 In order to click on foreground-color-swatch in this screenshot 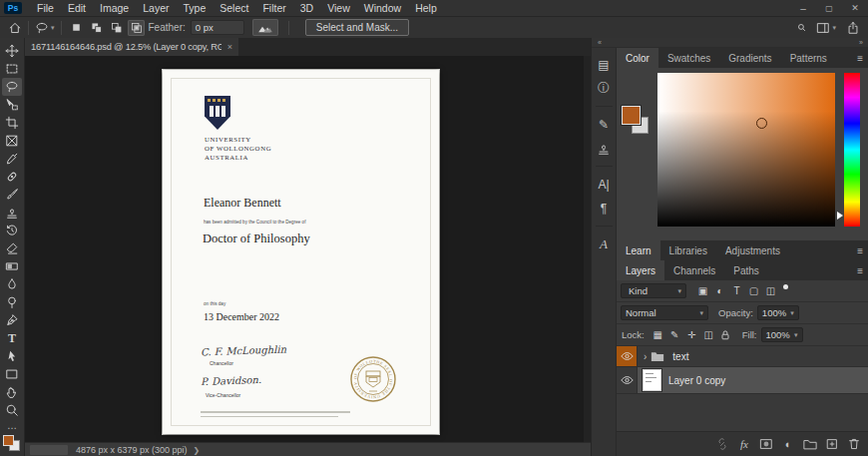, I will do `click(631, 116)`.